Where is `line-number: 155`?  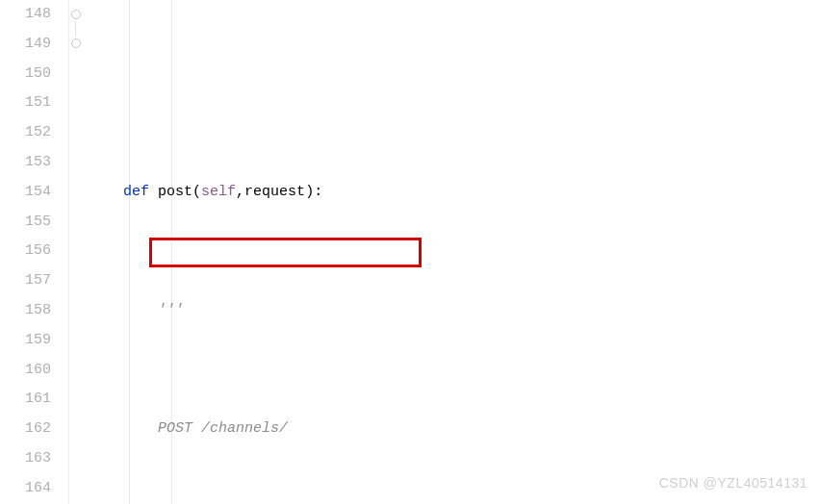 line-number: 155 is located at coordinates (25, 223).